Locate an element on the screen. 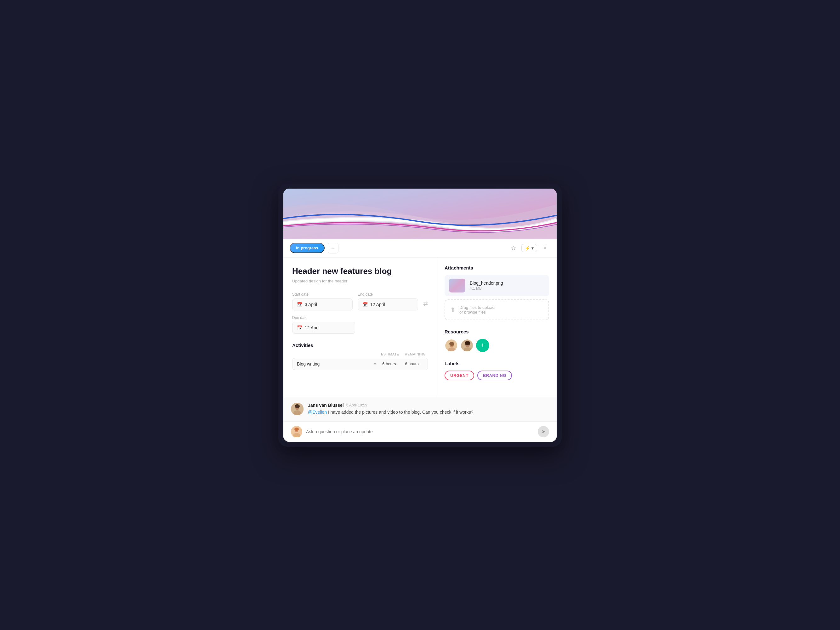 This screenshot has width=840, height=630. lightning-icon: ⚡ is located at coordinates (527, 248).